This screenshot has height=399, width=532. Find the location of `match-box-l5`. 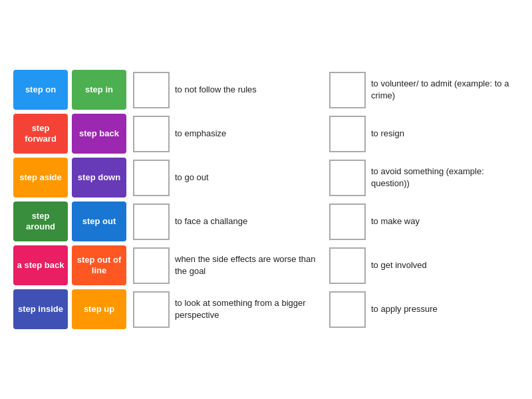

match-box-l5 is located at coordinates (152, 266).